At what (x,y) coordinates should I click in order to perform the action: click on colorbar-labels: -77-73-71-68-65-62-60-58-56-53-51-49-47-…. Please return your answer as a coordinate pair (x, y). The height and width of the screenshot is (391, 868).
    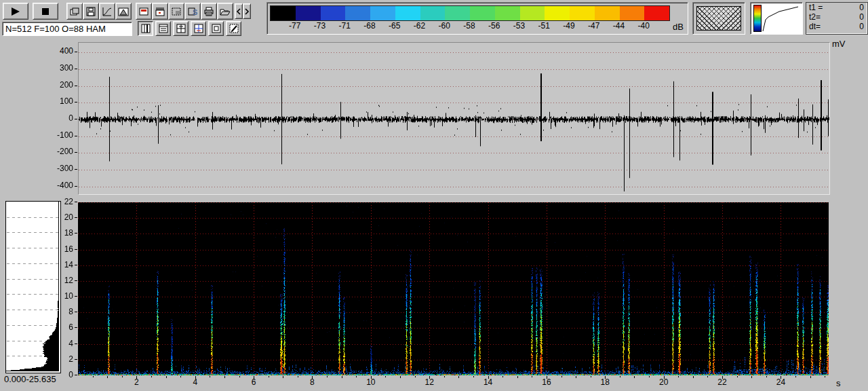
    Looking at the image, I should click on (469, 26).